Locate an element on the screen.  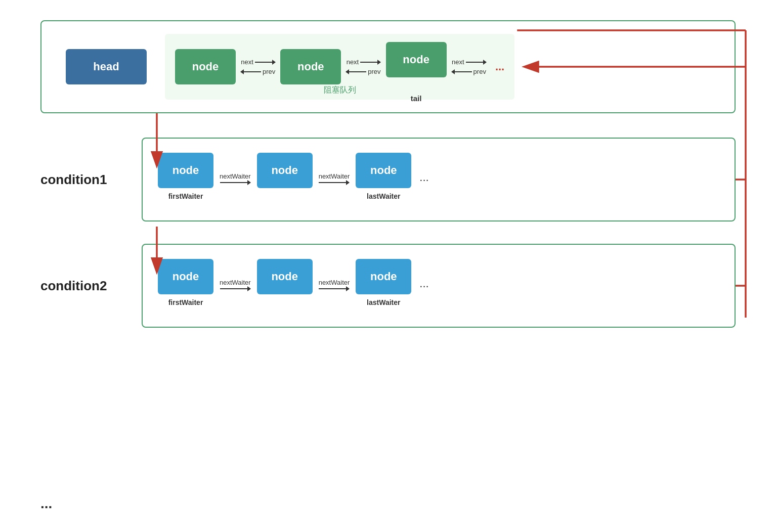
condition2-label: condition2 is located at coordinates (91, 286).